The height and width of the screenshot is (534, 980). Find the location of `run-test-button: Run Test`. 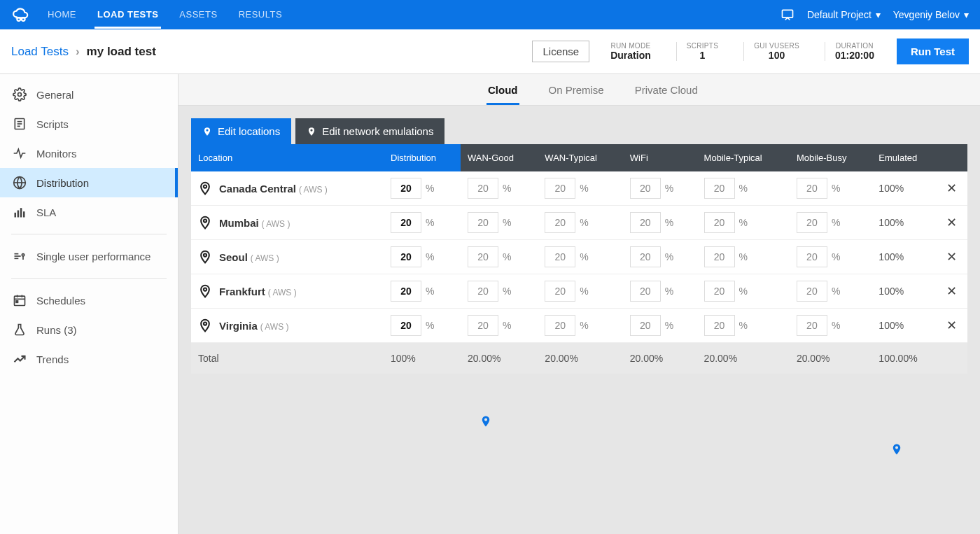

run-test-button: Run Test is located at coordinates (932, 52).